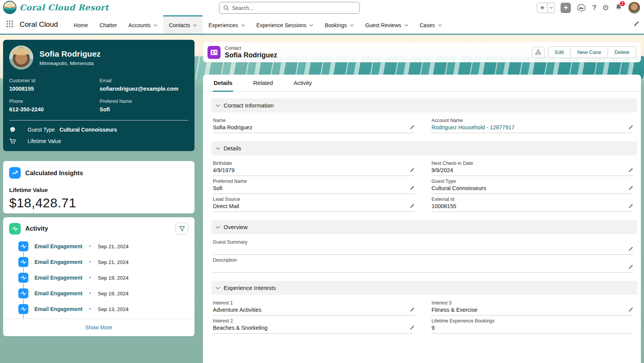 The width and height of the screenshot is (644, 363). What do you see at coordinates (559, 52) in the screenshot?
I see `edit-button: Edit` at bounding box center [559, 52].